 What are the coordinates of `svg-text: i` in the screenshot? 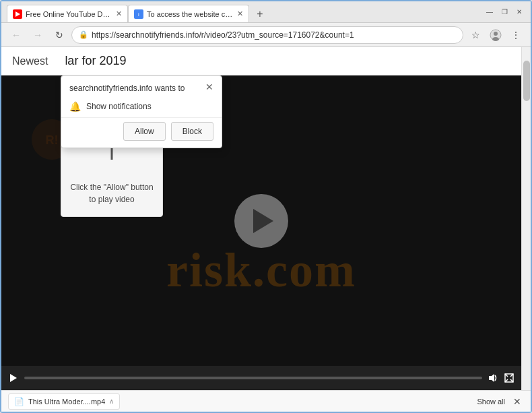 It's located at (139, 15).